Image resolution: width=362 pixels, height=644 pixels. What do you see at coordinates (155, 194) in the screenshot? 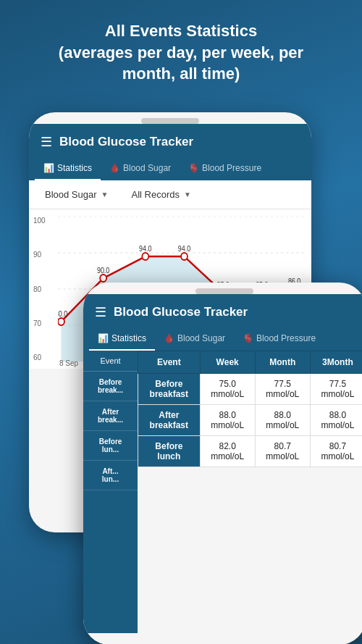
I see `filter-all-records-label: All Records` at bounding box center [155, 194].